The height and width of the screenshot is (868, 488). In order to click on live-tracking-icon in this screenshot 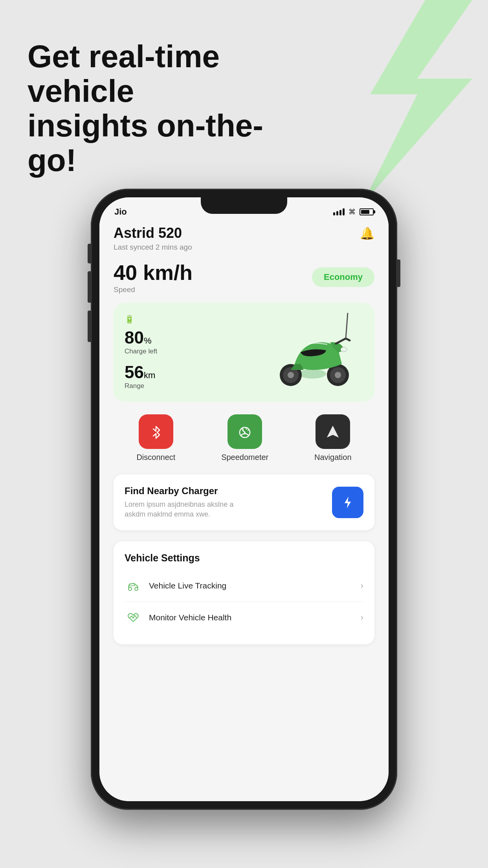, I will do `click(133, 586)`.